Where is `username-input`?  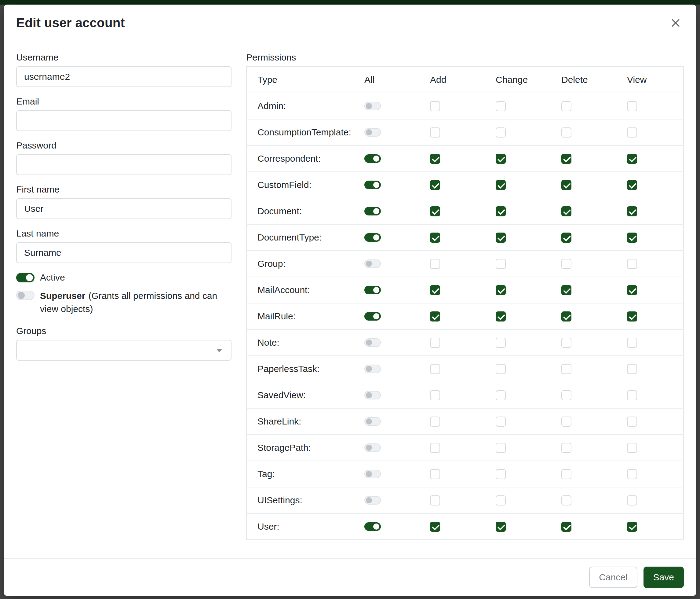 username-input is located at coordinates (124, 77).